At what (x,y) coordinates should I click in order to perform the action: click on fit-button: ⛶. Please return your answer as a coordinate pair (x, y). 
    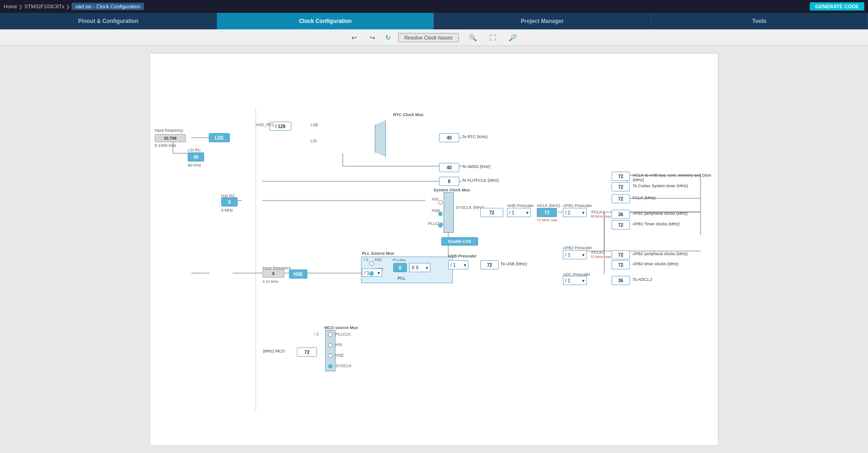
    Looking at the image, I should click on (493, 38).